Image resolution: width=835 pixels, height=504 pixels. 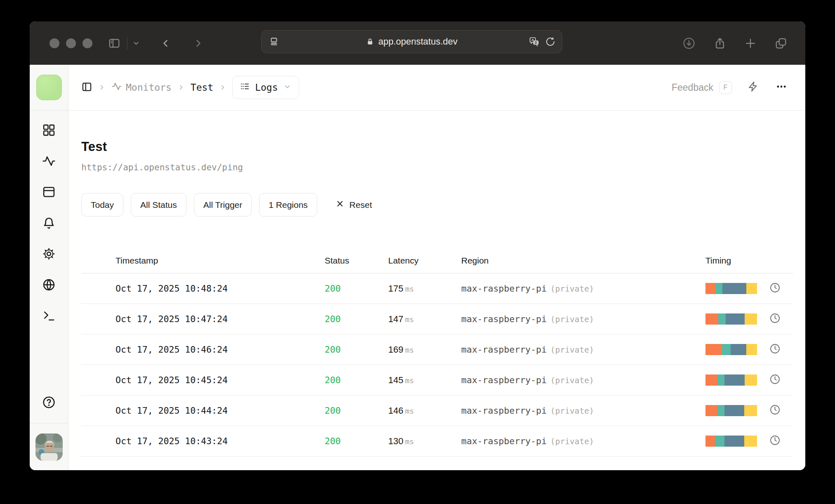 What do you see at coordinates (114, 43) in the screenshot?
I see `sidebar-toggle-icon` at bounding box center [114, 43].